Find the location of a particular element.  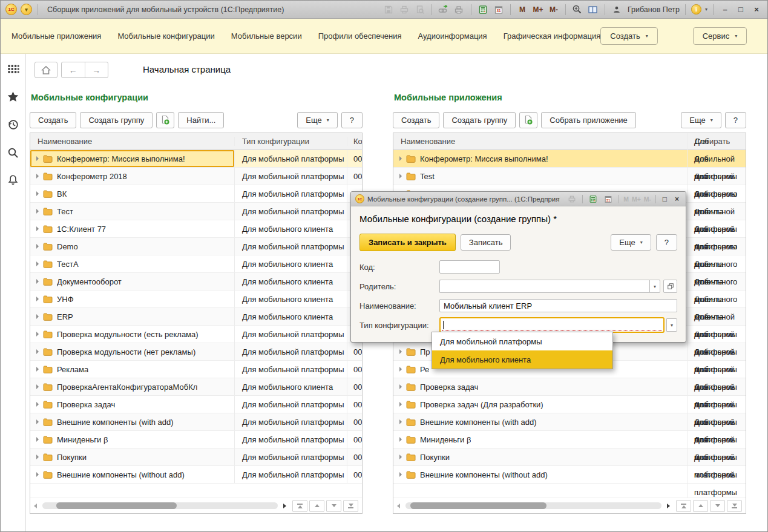

memory-recall-button: M is located at coordinates (522, 10).